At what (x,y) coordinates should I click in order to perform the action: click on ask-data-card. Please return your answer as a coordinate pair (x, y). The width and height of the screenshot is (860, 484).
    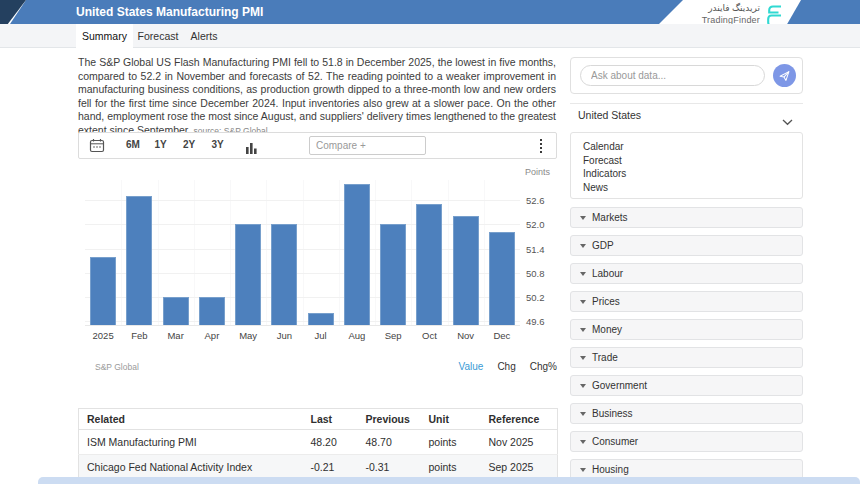
    Looking at the image, I should click on (686, 76).